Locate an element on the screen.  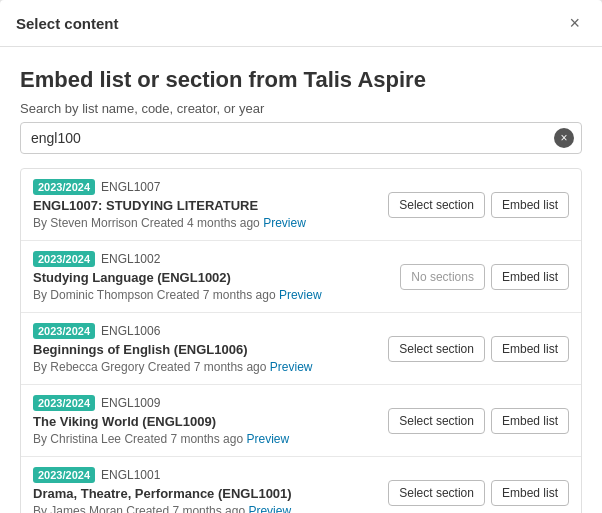
result-meta-1: 2023/2024 ENGL1002 is located at coordinates (212, 259).